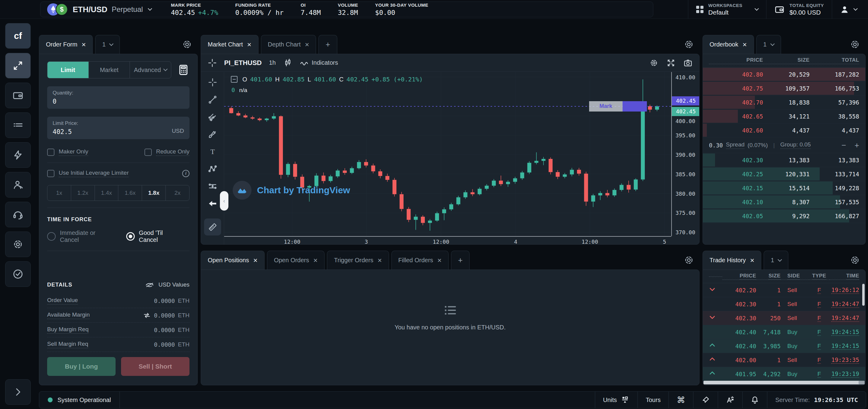 This screenshot has height=409, width=868. Describe the element at coordinates (358, 260) in the screenshot. I see `tab-trigger-orders: Trigger Orders×` at that location.